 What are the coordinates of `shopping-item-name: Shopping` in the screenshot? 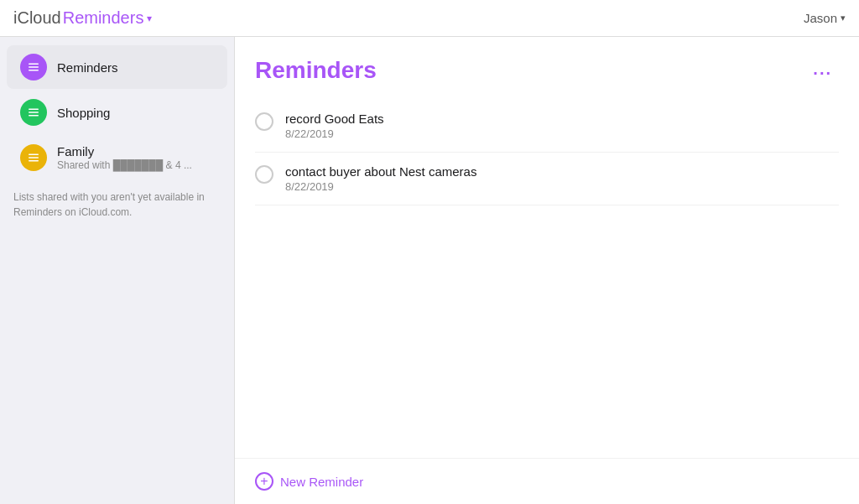 It's located at (84, 112).